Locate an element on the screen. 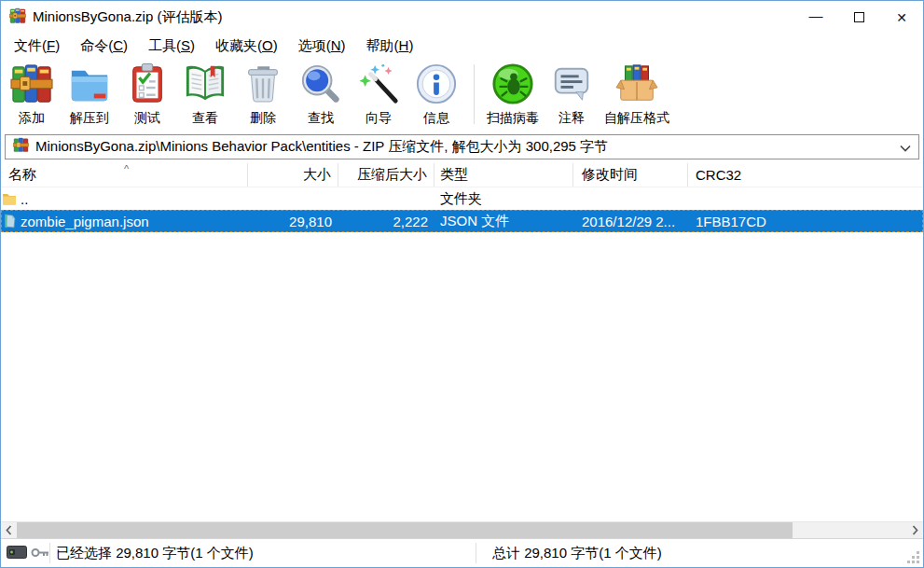  folder-extract-icon is located at coordinates (90, 86).